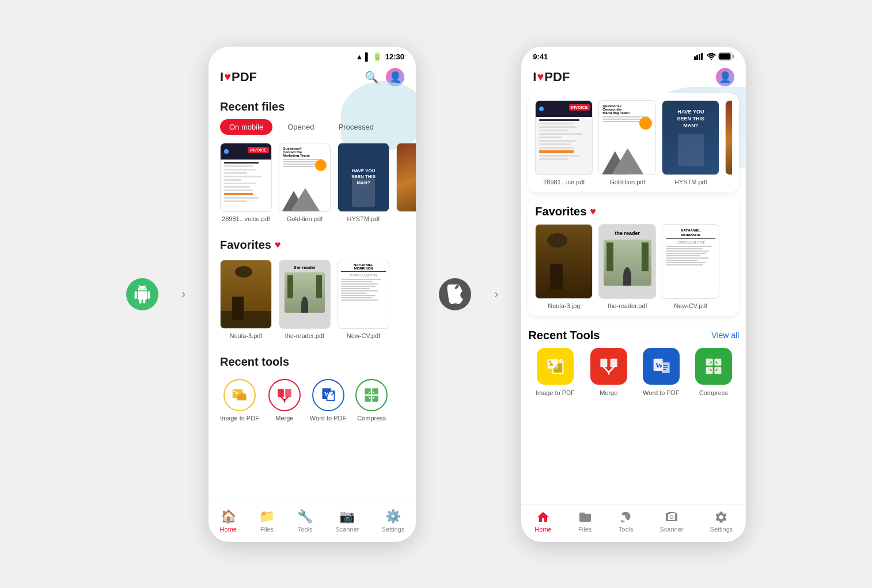 Image resolution: width=872 pixels, height=588 pixels. I want to click on fav-name-cv-android: New-CV.pdf, so click(363, 336).